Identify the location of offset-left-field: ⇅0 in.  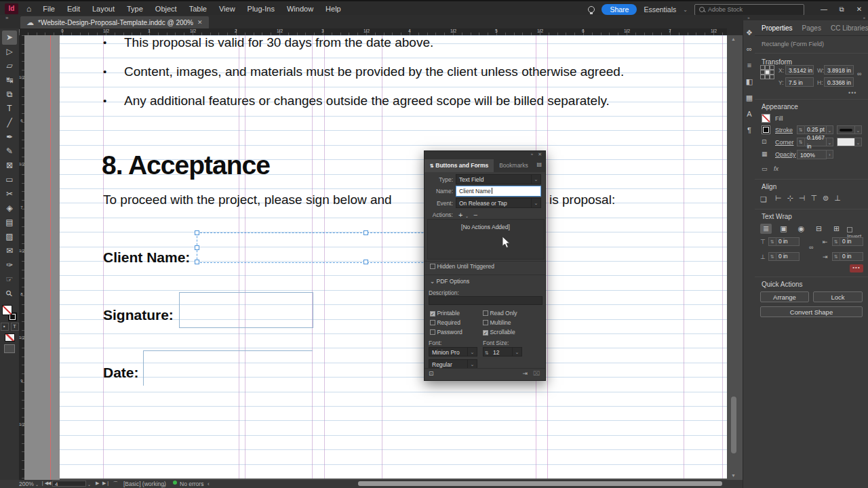
(848, 241).